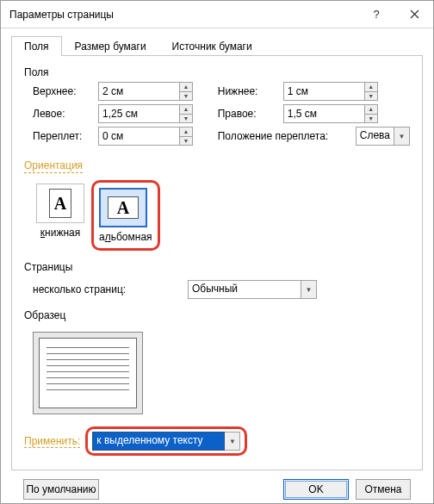  Describe the element at coordinates (245, 289) in the screenshot. I see `multi-pages-value: Обычный` at that location.